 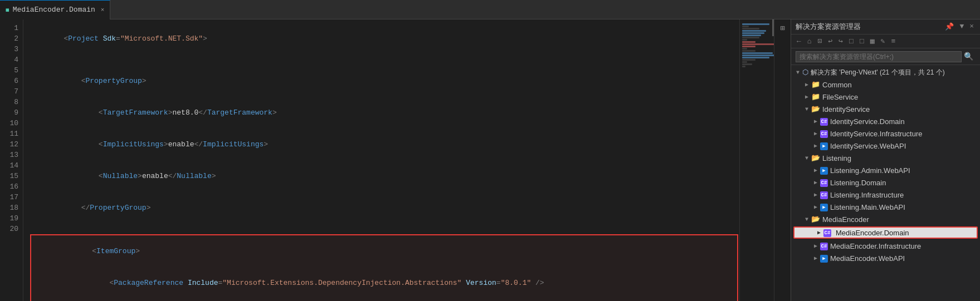 What do you see at coordinates (11, 81) in the screenshot?
I see `line-num-6: 6` at bounding box center [11, 81].